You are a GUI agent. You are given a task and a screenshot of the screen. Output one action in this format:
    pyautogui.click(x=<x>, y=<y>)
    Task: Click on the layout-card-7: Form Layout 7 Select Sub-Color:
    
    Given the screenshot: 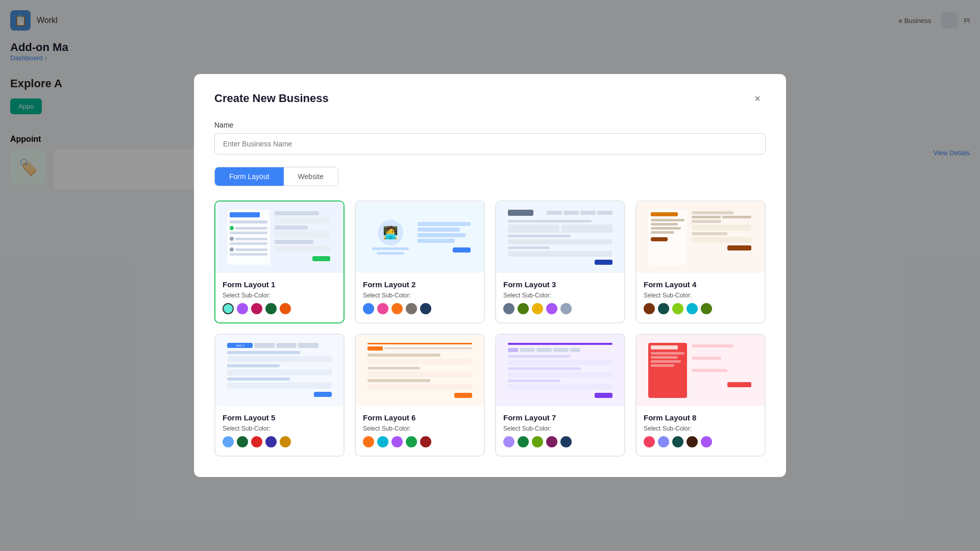 What is the action you would take?
    pyautogui.click(x=560, y=395)
    